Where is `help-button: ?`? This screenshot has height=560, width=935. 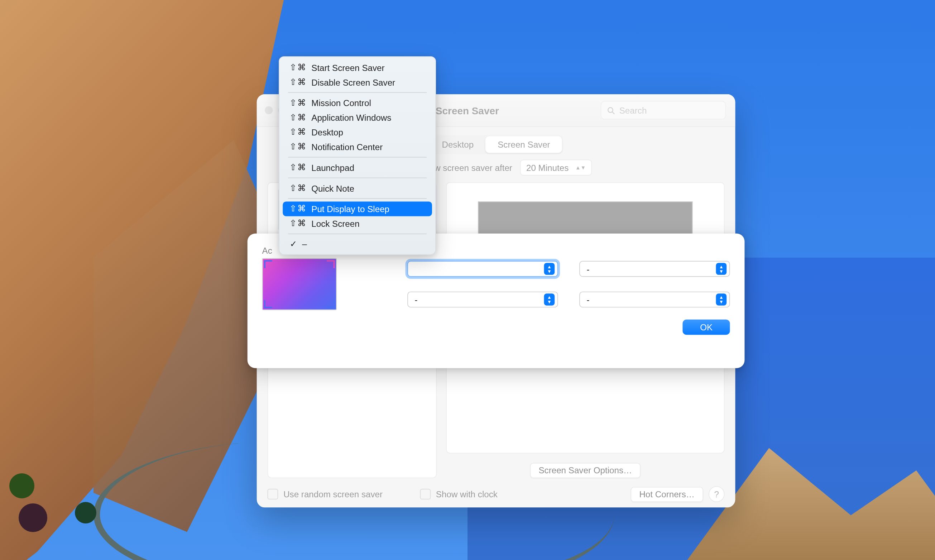
help-button: ? is located at coordinates (716, 494).